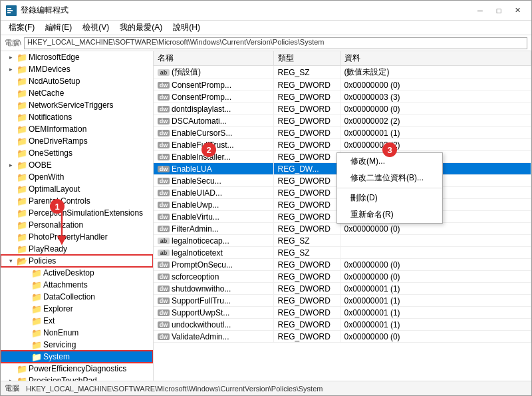 The height and width of the screenshot is (396, 532). Describe the element at coordinates (390, 198) in the screenshot. I see `ctx-item-2: 刪除(D)` at that location.